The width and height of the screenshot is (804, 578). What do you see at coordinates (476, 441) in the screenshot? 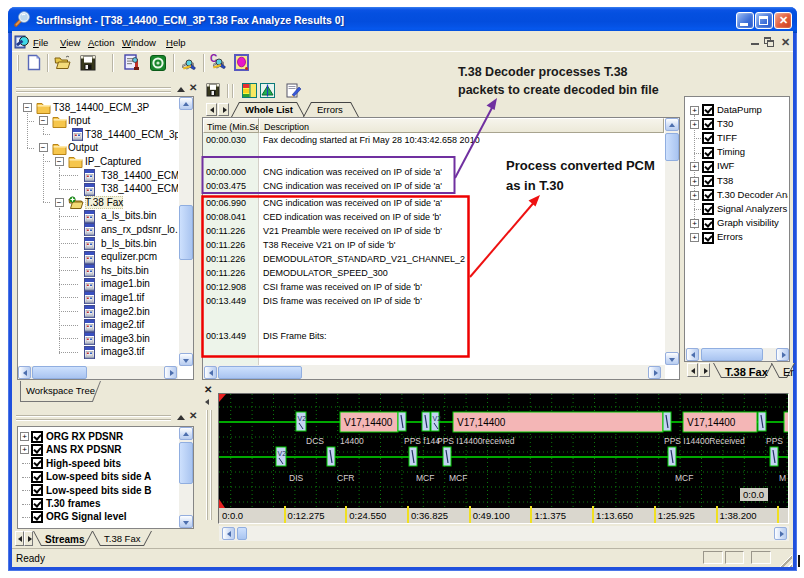
I see `svg-text: PPS I14400received` at bounding box center [476, 441].